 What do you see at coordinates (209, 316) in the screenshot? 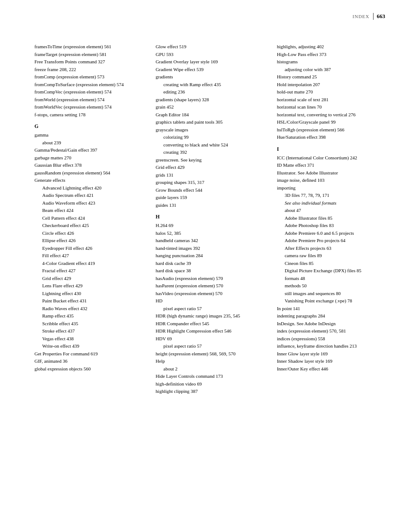
I see `index-entry: HDR (high dynamic range) images 235, 545` at bounding box center [209, 316].